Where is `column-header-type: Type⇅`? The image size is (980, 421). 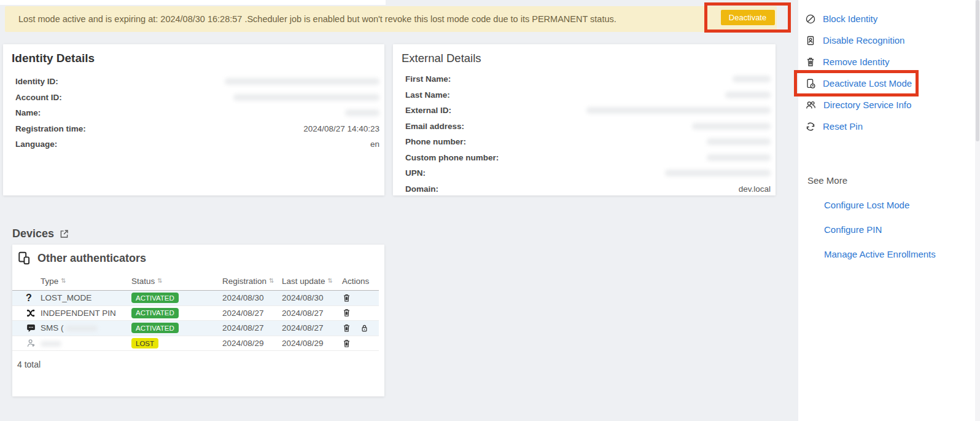
column-header-type: Type⇅ is located at coordinates (86, 281).